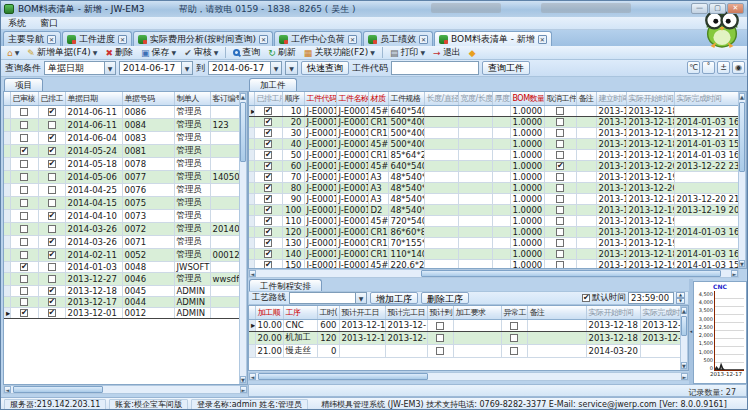  I want to click on menu-window: 窗口, so click(49, 24).